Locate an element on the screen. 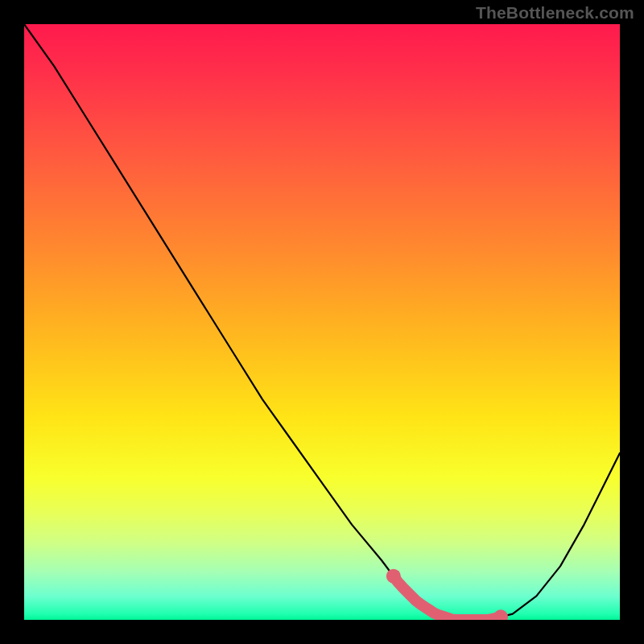 This screenshot has width=644, height=644. watermark-text: TheBottleneck.com is located at coordinates (555, 13).